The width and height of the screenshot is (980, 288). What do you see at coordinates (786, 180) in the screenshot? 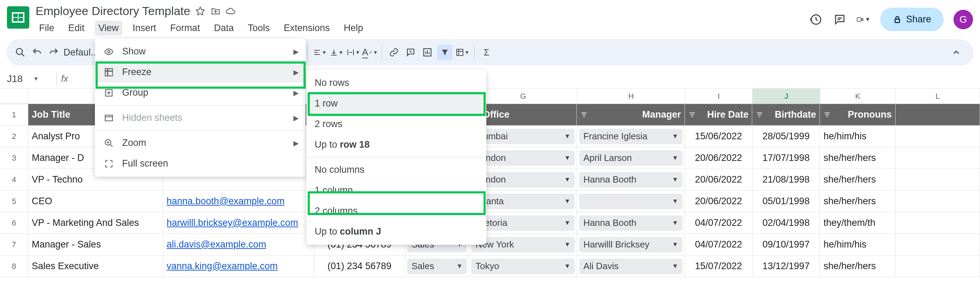
I see `cell-birthdate: 21/08/1998` at bounding box center [786, 180].